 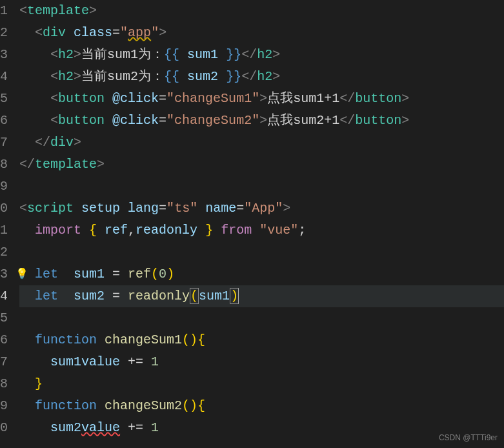 What do you see at coordinates (22, 274) in the screenshot?
I see `lightbulb-icon: 💡` at bounding box center [22, 274].